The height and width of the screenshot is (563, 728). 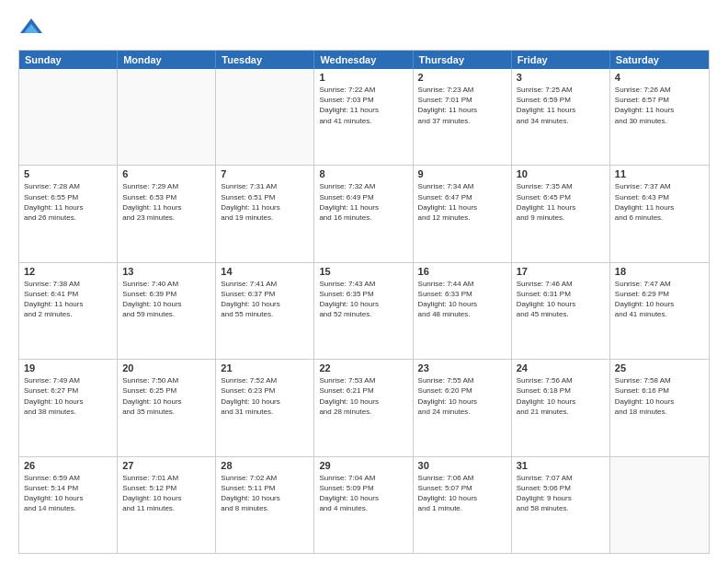 What do you see at coordinates (462, 174) in the screenshot?
I see `day-number: 9` at bounding box center [462, 174].